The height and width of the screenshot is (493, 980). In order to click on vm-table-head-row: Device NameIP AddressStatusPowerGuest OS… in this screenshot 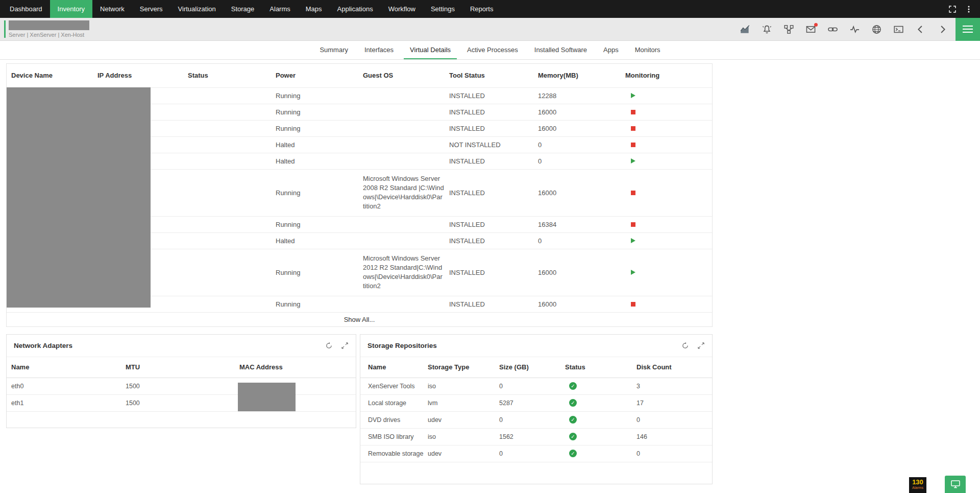, I will do `click(359, 76)`.